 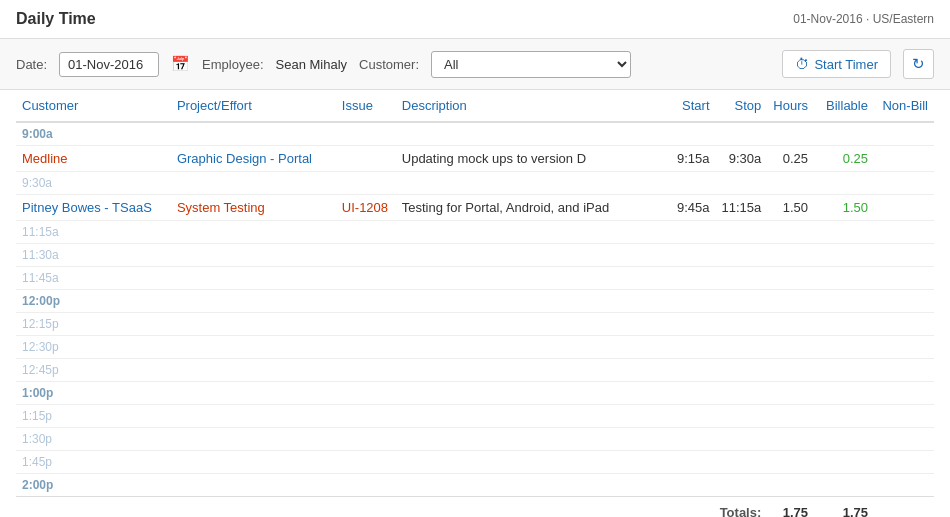 What do you see at coordinates (366, 159) in the screenshot?
I see `entry-issue` at bounding box center [366, 159].